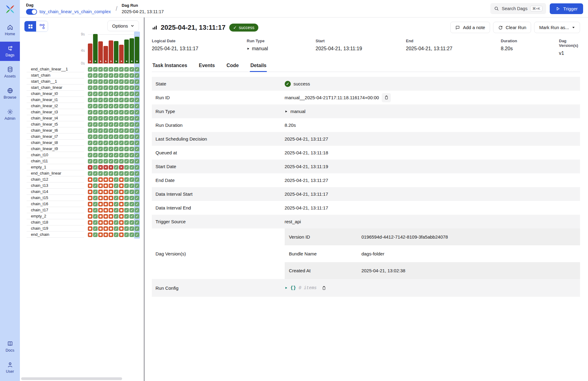 The width and height of the screenshot is (588, 381). I want to click on task-name: start_chain_linear, so click(55, 88).